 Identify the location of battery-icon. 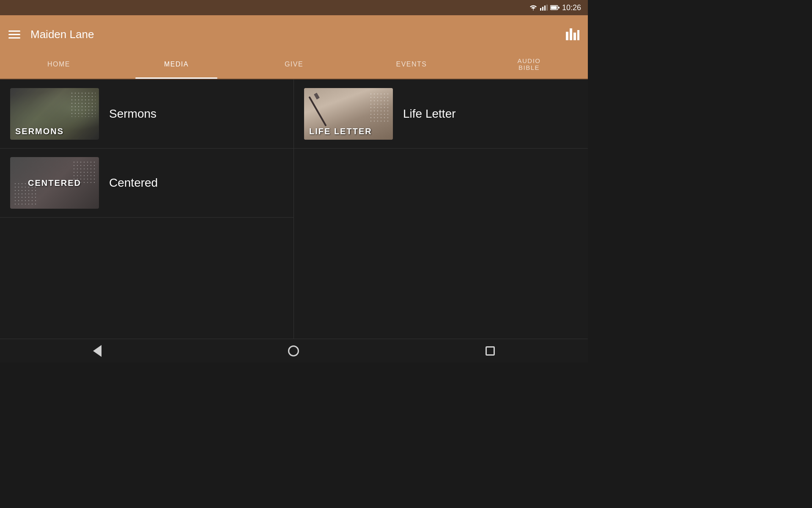
(555, 8).